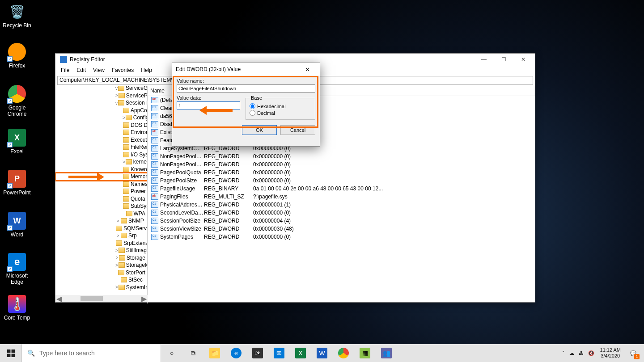 The width and height of the screenshot is (644, 362). Describe the element at coordinates (208, 105) in the screenshot. I see `value-data-input` at that location.